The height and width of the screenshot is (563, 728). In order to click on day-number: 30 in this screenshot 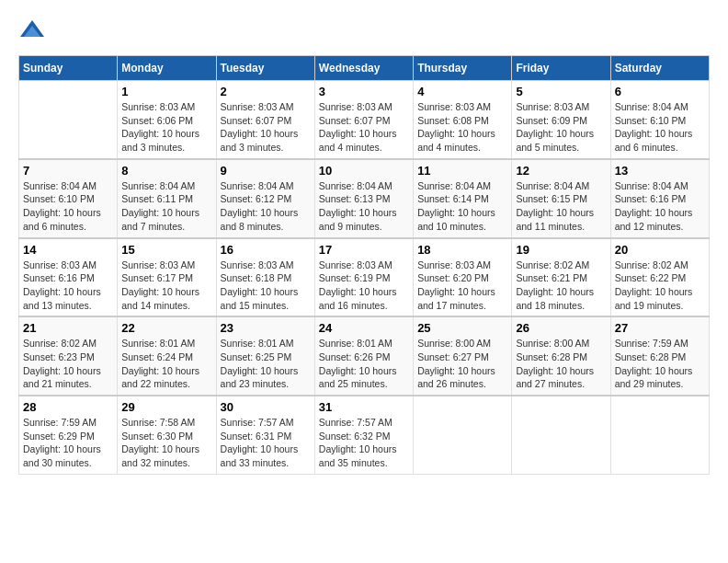, I will do `click(266, 407)`.